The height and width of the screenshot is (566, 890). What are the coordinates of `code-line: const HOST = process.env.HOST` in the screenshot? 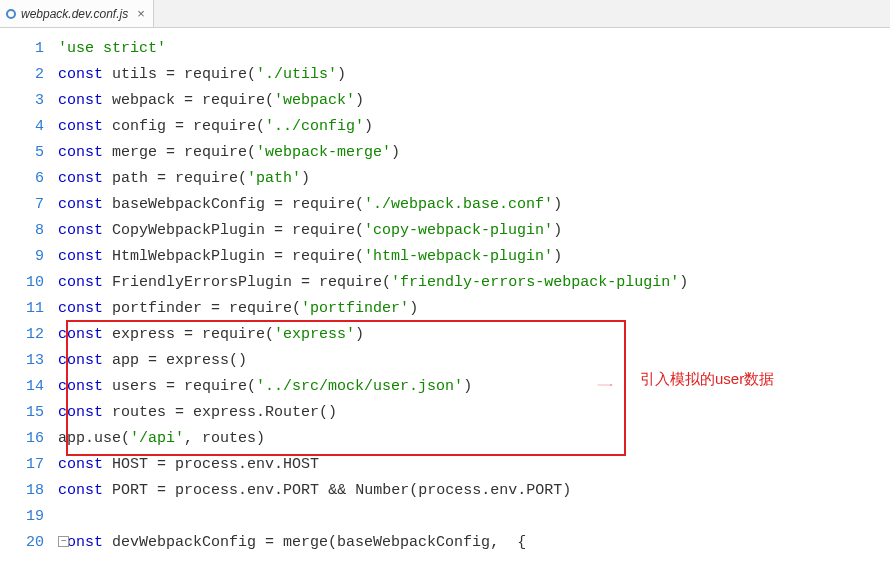 It's located at (474, 465).